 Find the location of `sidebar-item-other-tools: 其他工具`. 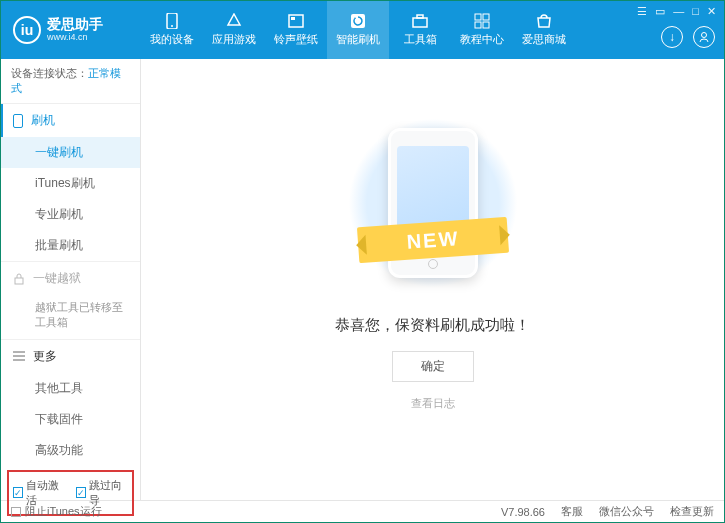

sidebar-item-other-tools: 其他工具 is located at coordinates (70, 388).